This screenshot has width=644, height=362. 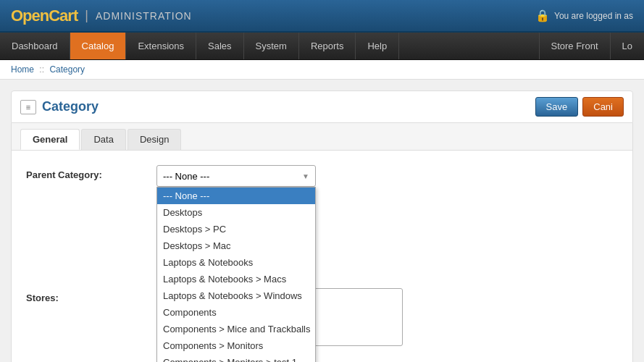 I want to click on dropdown-item-desktops: Desktops, so click(x=236, y=213).